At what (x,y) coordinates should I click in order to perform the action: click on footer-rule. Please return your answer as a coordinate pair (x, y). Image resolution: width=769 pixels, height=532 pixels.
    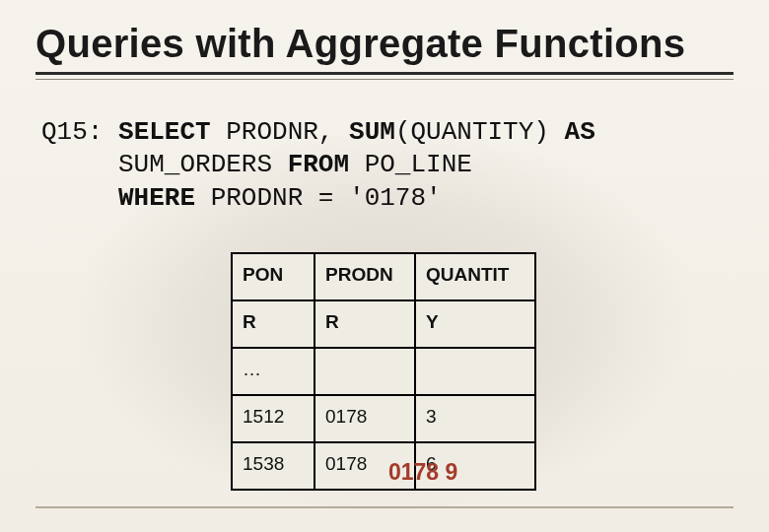
    Looking at the image, I should click on (384, 507).